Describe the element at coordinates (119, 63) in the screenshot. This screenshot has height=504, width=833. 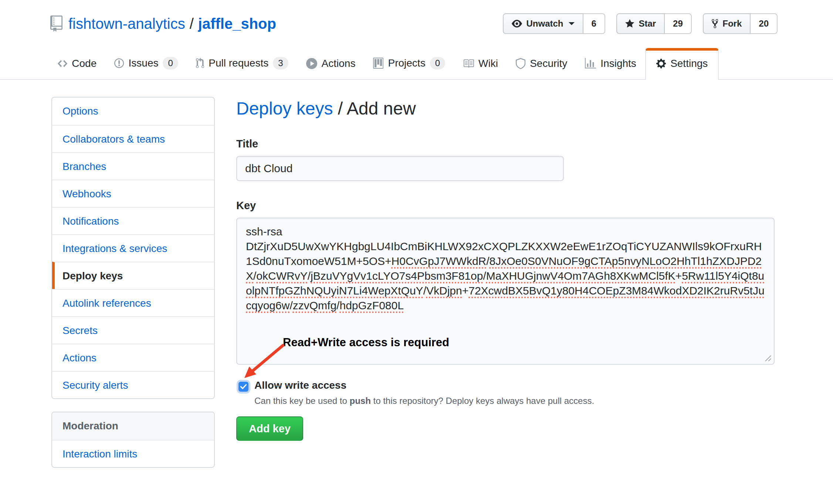
I see `issue-icon` at that location.